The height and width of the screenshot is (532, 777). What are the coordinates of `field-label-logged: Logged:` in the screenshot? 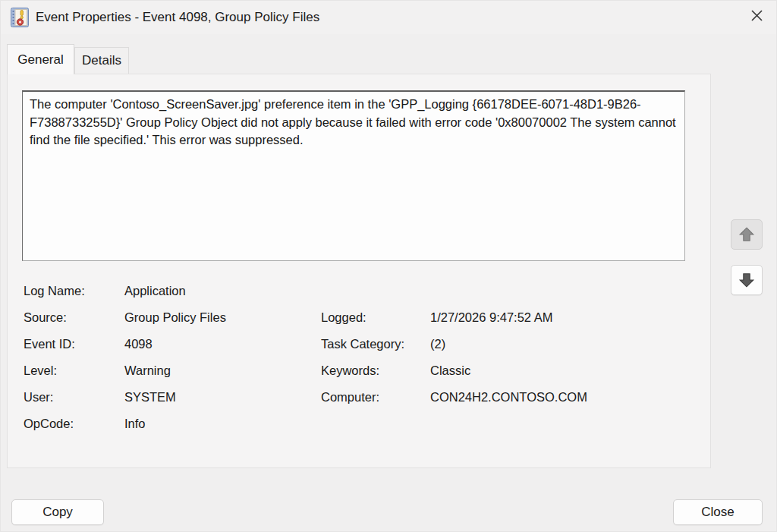 It's located at (344, 317).